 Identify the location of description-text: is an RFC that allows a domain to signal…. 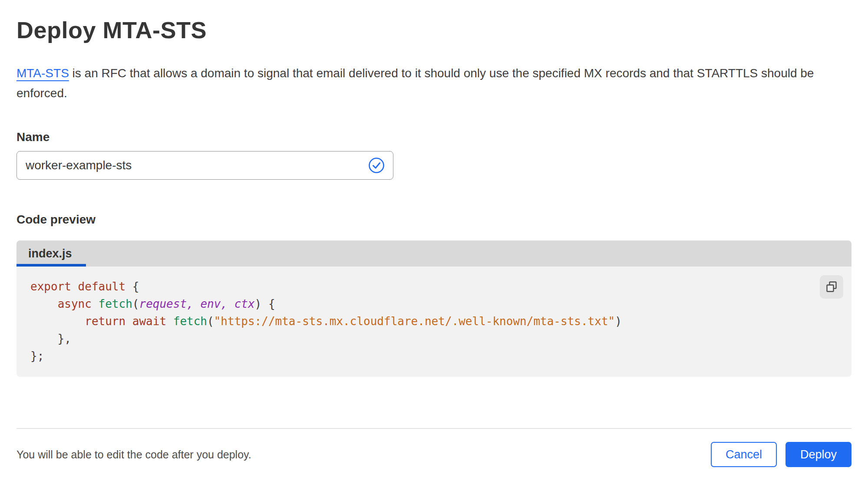
(415, 83).